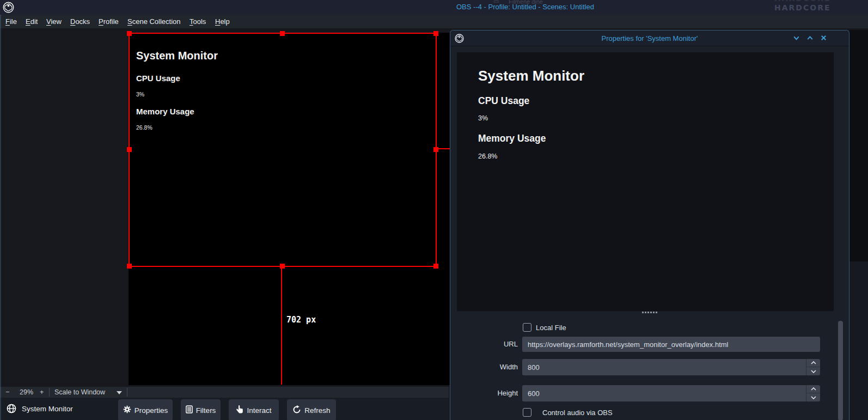 The height and width of the screenshot is (420, 868). I want to click on local-file-label: Local File, so click(551, 327).